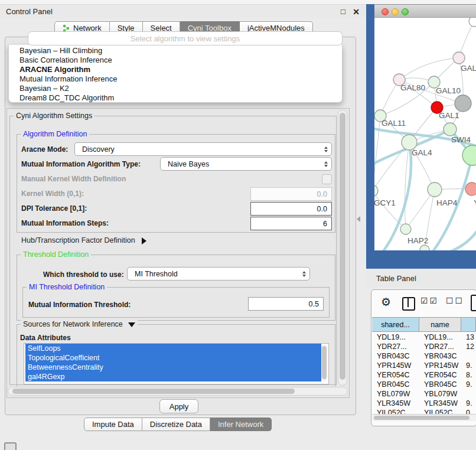 The height and width of the screenshot is (450, 476). I want to click on column-header-partial, so click(469, 325).